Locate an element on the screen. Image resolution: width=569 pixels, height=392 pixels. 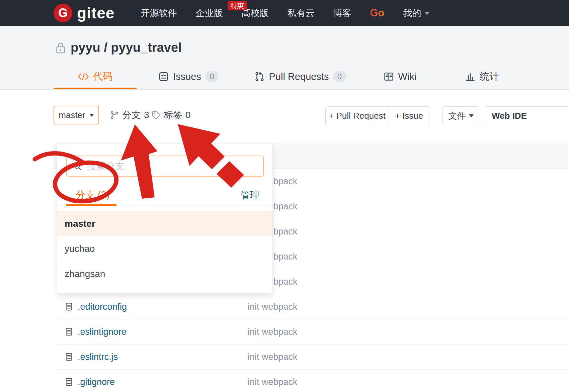
file-name-link: .editorconfig is located at coordinates (102, 307).